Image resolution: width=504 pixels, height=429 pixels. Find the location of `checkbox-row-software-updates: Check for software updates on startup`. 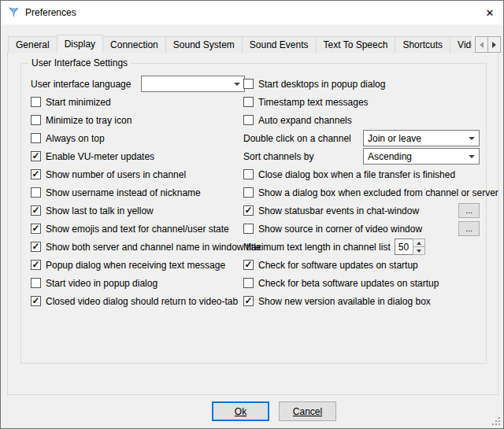

checkbox-row-software-updates: Check for software updates on startup is located at coordinates (361, 264).